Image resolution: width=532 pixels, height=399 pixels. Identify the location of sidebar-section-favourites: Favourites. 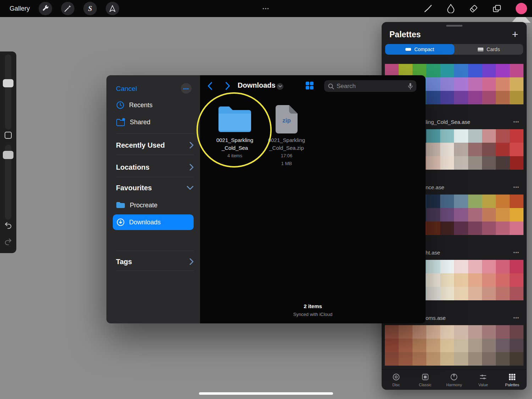
(155, 188).